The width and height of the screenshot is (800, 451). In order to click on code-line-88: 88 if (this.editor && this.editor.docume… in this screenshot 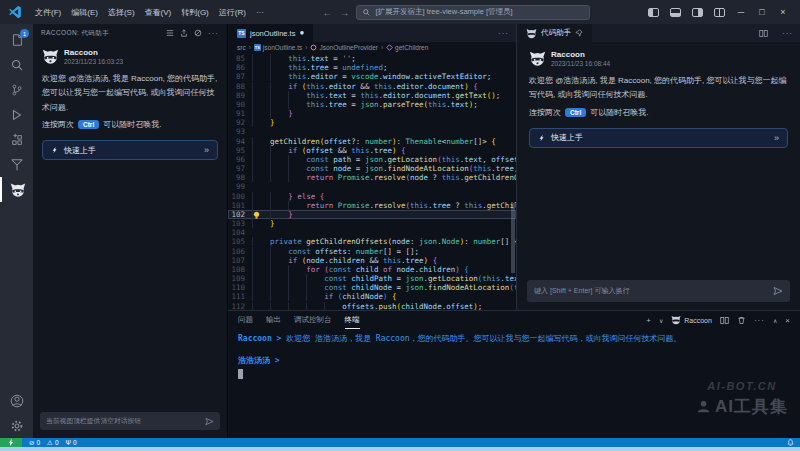, I will do `click(372, 86)`.